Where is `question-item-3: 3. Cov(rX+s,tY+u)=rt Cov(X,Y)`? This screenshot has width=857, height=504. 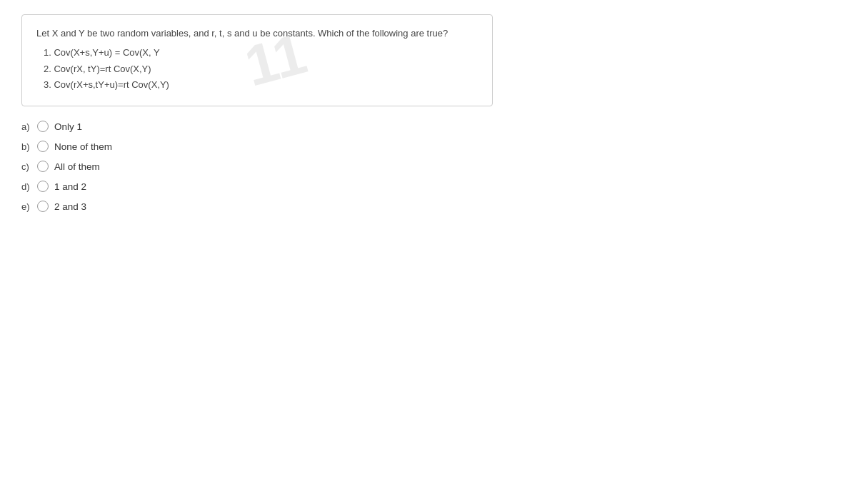
question-item-3: 3. Cov(rX+s,tY+u)=rt Cov(X,Y) is located at coordinates (261, 86).